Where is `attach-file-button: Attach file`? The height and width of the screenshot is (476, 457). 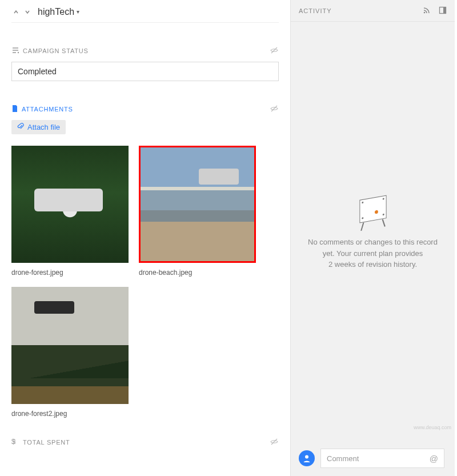
attach-file-button: Attach file is located at coordinates (39, 127).